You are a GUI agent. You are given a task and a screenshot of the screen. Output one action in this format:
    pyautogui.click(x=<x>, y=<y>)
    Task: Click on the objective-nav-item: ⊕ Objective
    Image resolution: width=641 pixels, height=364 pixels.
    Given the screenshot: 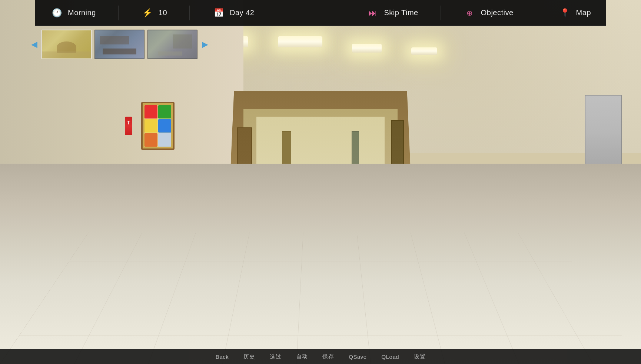 What is the action you would take?
    pyautogui.click(x=488, y=13)
    